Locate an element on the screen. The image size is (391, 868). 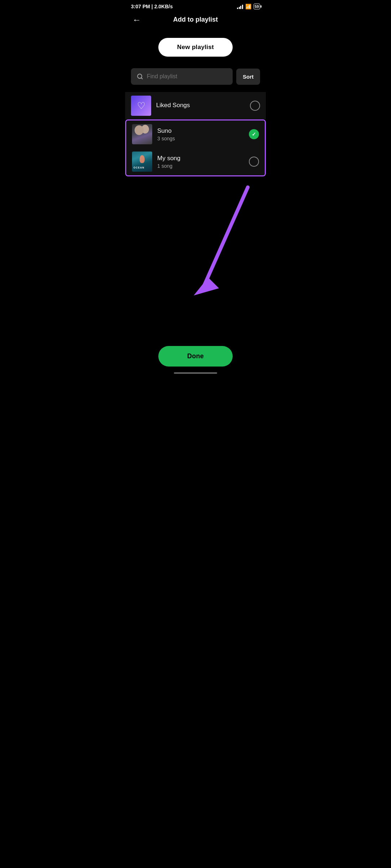
battery-level: 59 is located at coordinates (257, 6).